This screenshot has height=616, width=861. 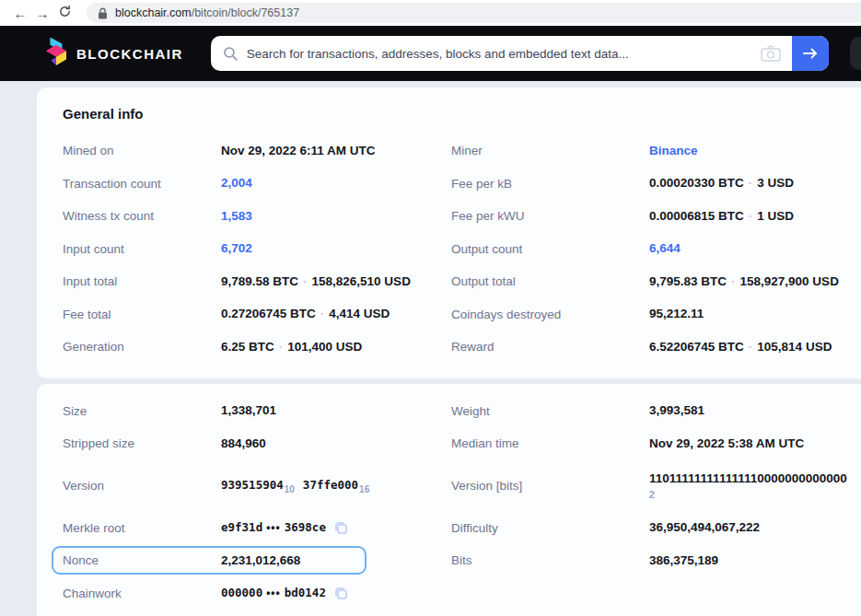 What do you see at coordinates (656, 347) in the screenshot?
I see `info-row-reward: Reward6.52206745 BTC·105,814 USD` at bounding box center [656, 347].